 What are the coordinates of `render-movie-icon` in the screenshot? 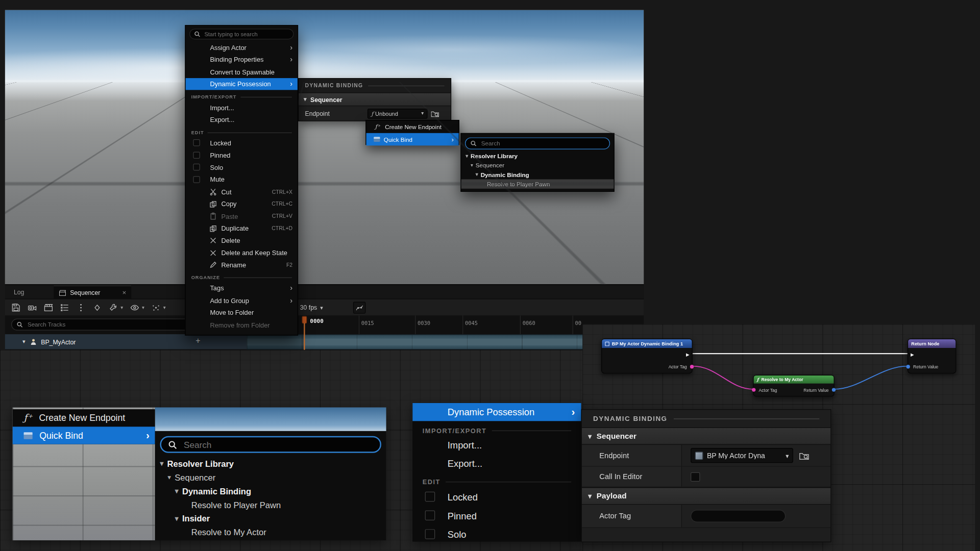 It's located at (48, 308).